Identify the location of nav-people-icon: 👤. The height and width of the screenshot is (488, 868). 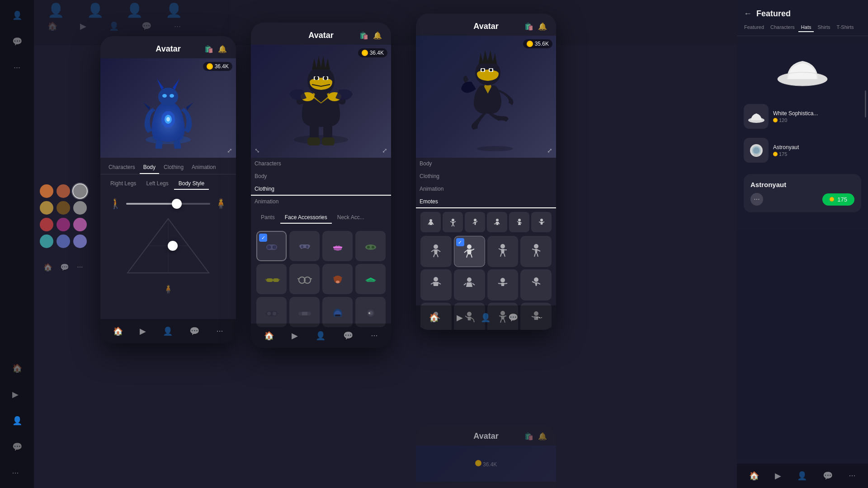
(17, 421).